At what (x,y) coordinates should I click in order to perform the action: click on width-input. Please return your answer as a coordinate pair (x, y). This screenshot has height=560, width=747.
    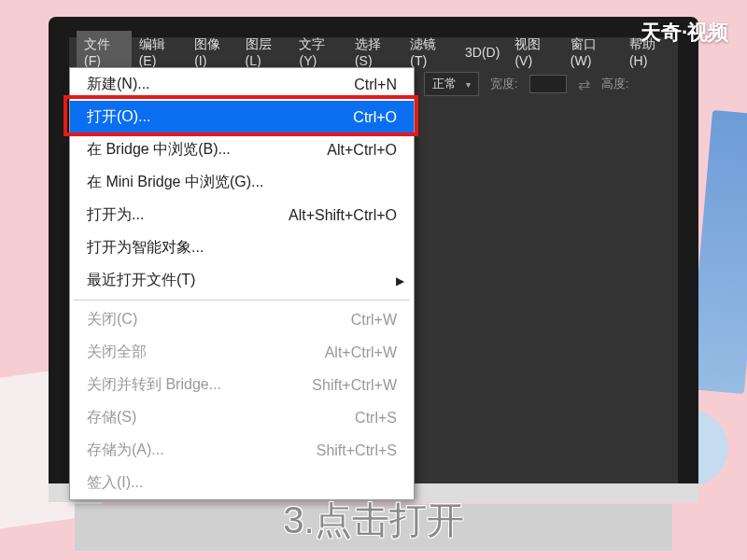
    Looking at the image, I should click on (548, 84).